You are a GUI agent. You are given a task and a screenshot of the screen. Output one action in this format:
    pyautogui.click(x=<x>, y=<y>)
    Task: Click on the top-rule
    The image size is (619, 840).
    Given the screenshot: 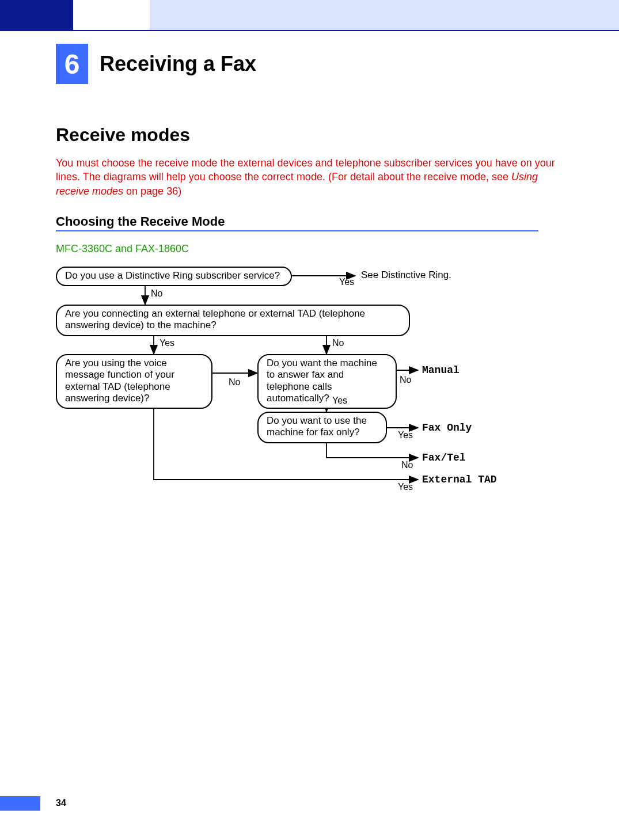 What is the action you would take?
    pyautogui.click(x=310, y=31)
    